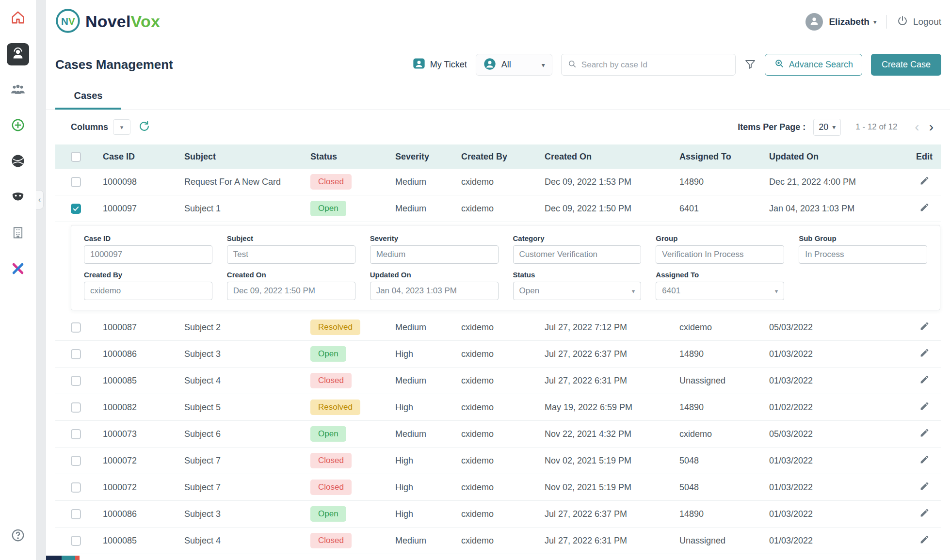 This screenshot has width=950, height=560. What do you see at coordinates (886, 22) in the screenshot?
I see `header-divider` at bounding box center [886, 22].